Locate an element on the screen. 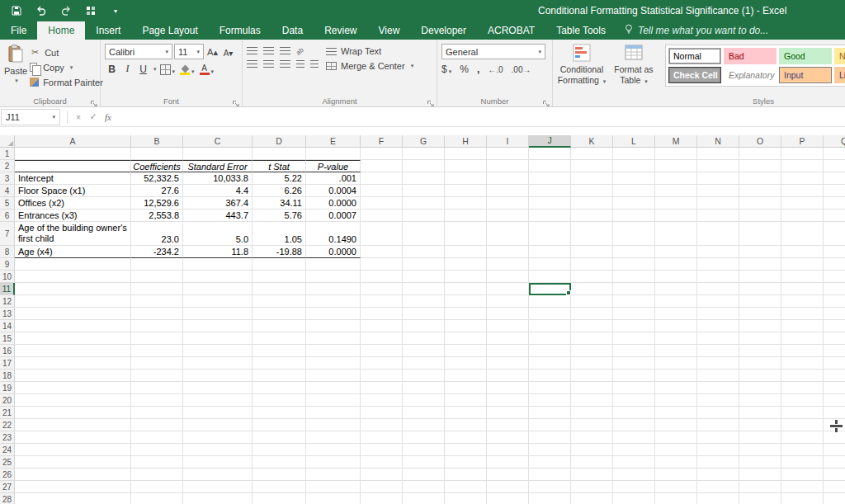 The image size is (845, 504). cell-F21 is located at coordinates (381, 412).